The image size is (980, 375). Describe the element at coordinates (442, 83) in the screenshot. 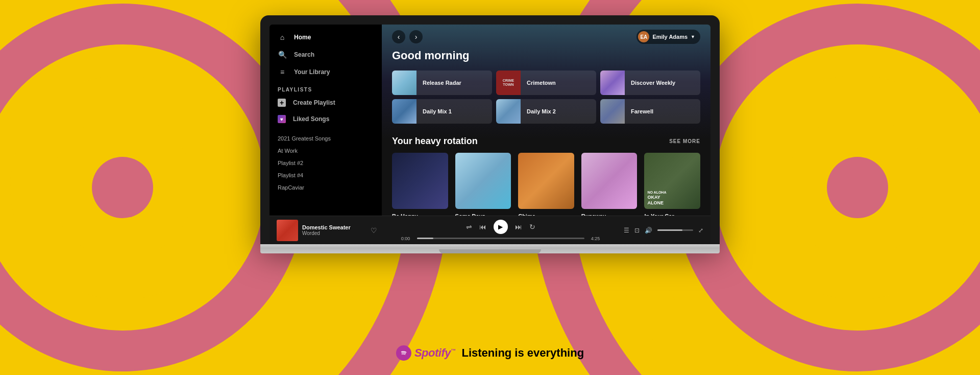

I see `release-radar-label: Release Radar` at that location.